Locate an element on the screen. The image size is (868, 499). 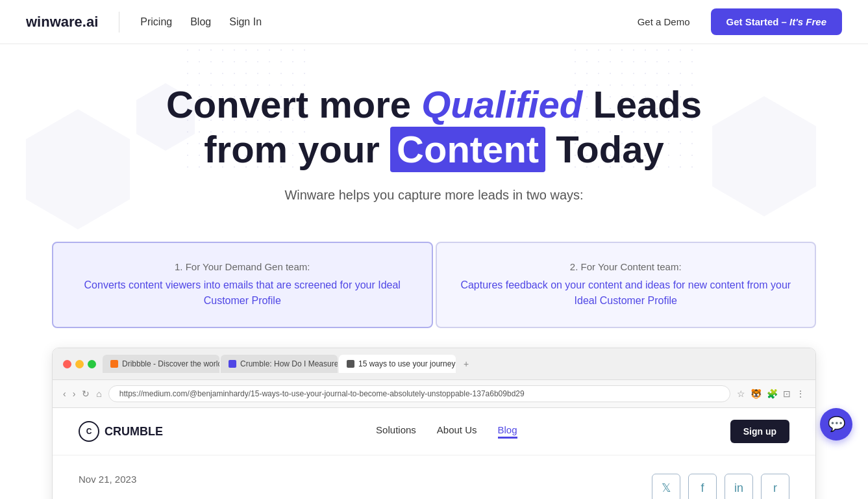
logo-text: winware.ai is located at coordinates (62, 22).